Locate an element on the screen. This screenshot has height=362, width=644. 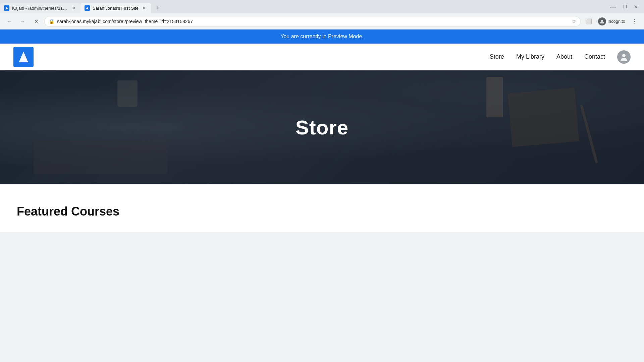
back-button: ← is located at coordinates (9, 21).